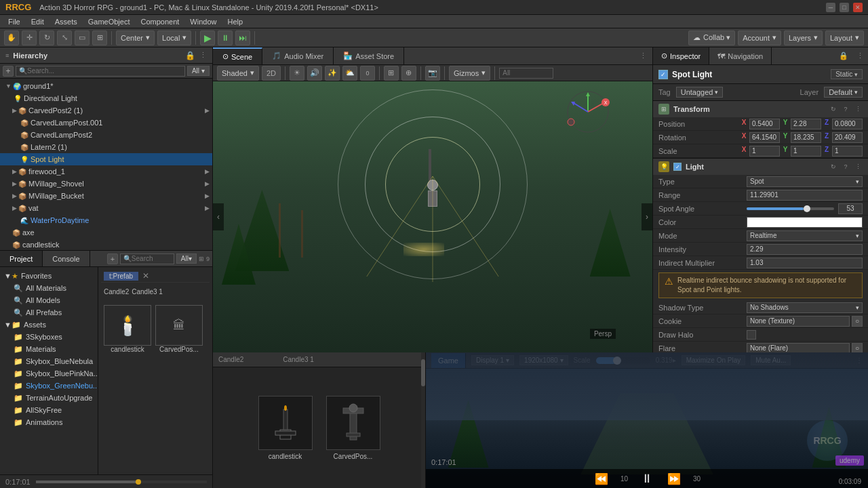 This screenshot has height=488, width=868. I want to click on persp-button: Persp, so click(603, 333).